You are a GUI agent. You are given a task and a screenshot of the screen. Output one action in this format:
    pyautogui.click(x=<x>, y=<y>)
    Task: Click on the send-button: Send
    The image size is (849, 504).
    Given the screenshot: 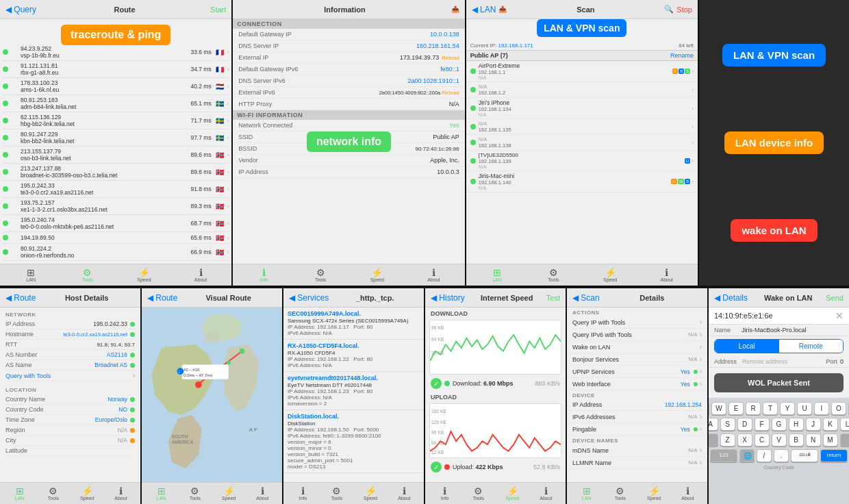 What is the action you would take?
    pyautogui.click(x=835, y=298)
    